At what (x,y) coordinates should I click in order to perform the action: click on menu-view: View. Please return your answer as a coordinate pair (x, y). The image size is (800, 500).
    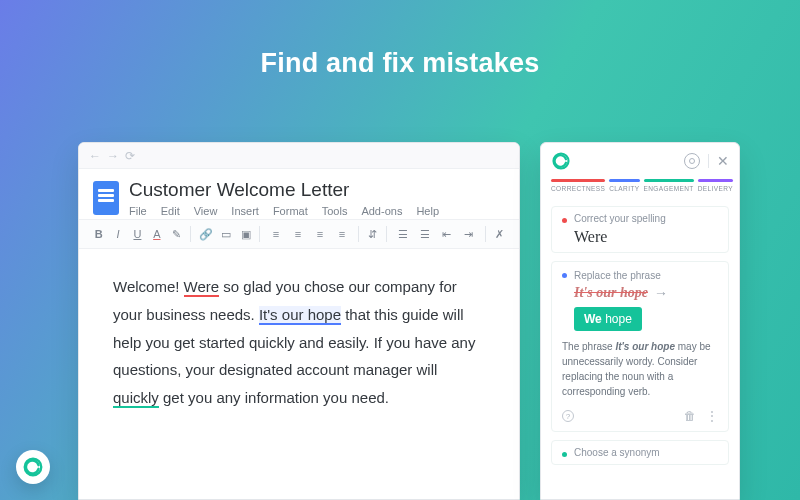
    Looking at the image, I should click on (206, 211).